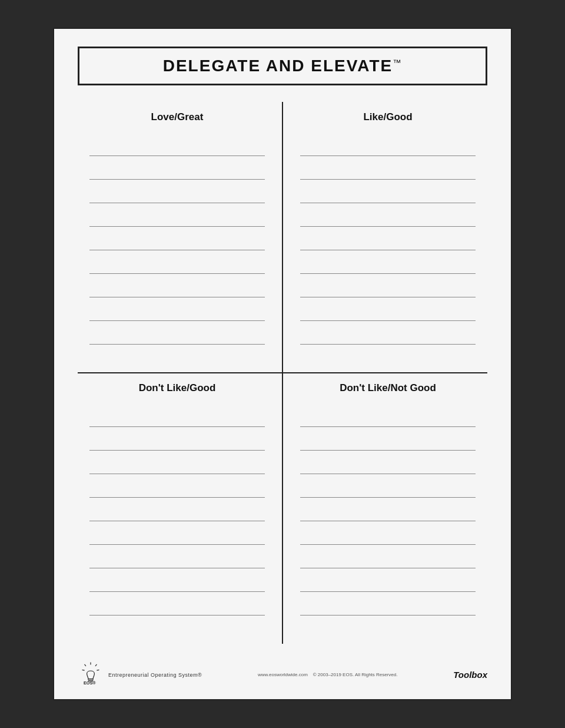 The width and height of the screenshot is (565, 728). What do you see at coordinates (388, 117) in the screenshot?
I see `quadrant-top-right-title: Like/Good` at bounding box center [388, 117].